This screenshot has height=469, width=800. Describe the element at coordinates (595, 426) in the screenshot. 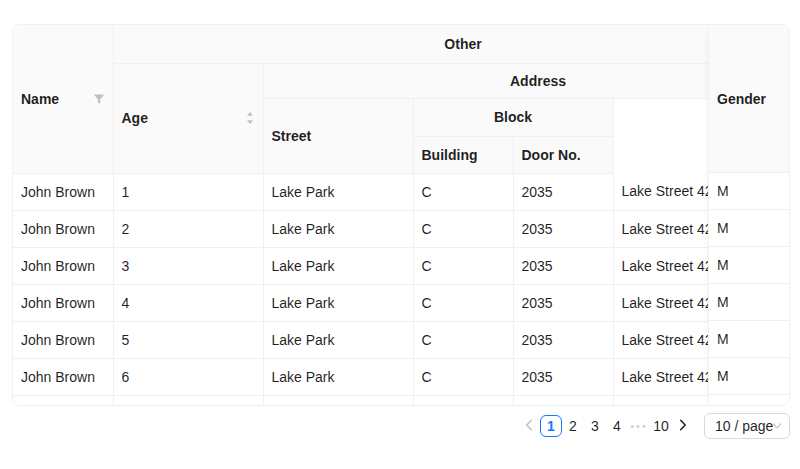

I see `page-button-3: 3` at that location.